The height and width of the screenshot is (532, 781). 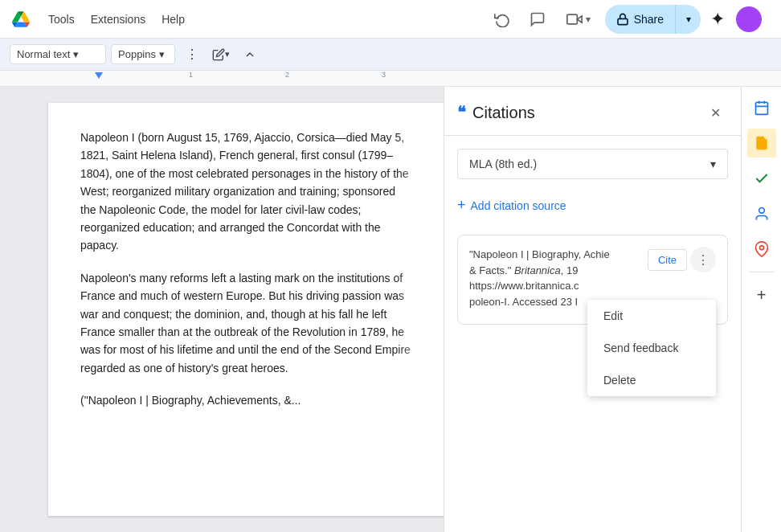 What do you see at coordinates (21, 19) in the screenshot?
I see `drive-icon` at bounding box center [21, 19].